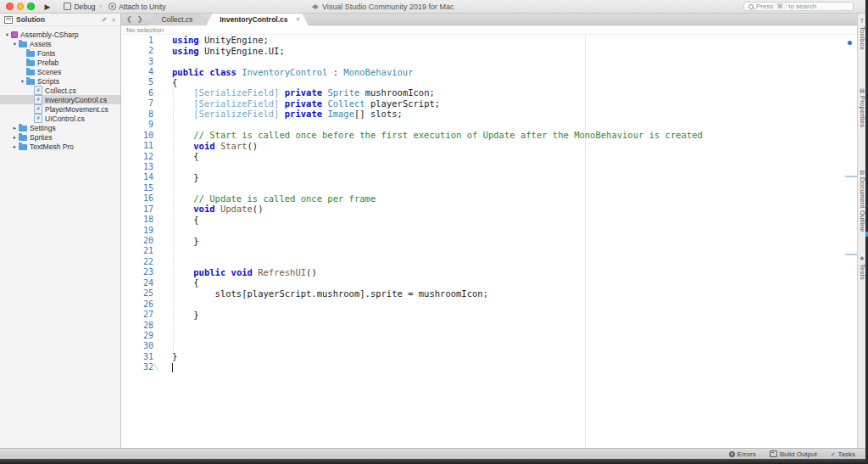 The image size is (868, 464). What do you see at coordinates (489, 50) in the screenshot?
I see `code-line: 2using UnityEngine.UI;` at bounding box center [489, 50].